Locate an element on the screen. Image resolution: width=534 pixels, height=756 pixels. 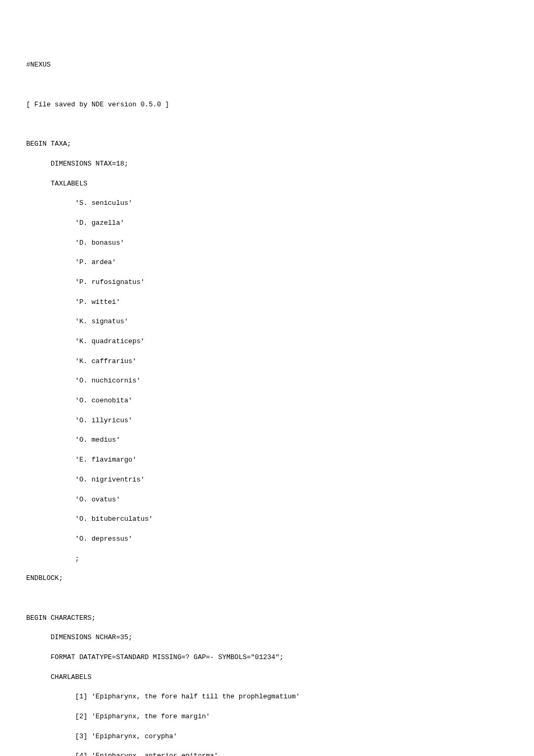
begin-characters: BEGIN CHARACTERS; is located at coordinates (267, 618).